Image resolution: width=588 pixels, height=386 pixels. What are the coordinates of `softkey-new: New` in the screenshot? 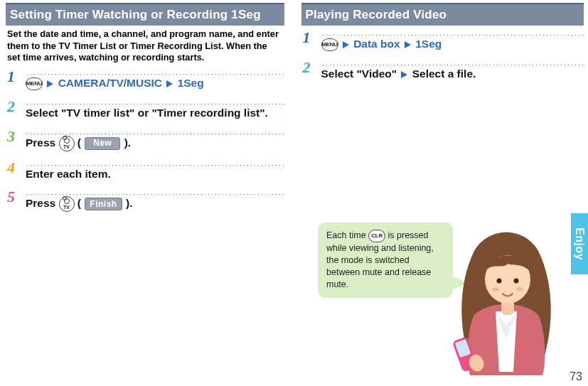 It's located at (102, 144).